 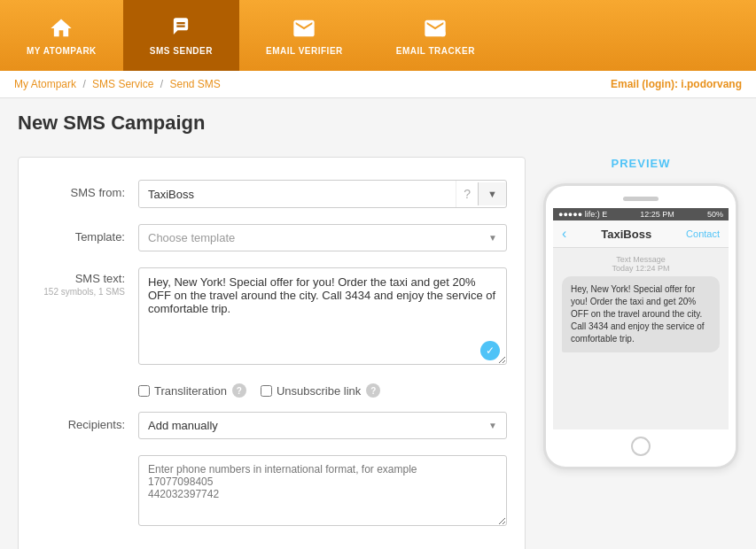 What do you see at coordinates (378, 119) in the screenshot?
I see `page-title: New SMS Campaign` at bounding box center [378, 119].